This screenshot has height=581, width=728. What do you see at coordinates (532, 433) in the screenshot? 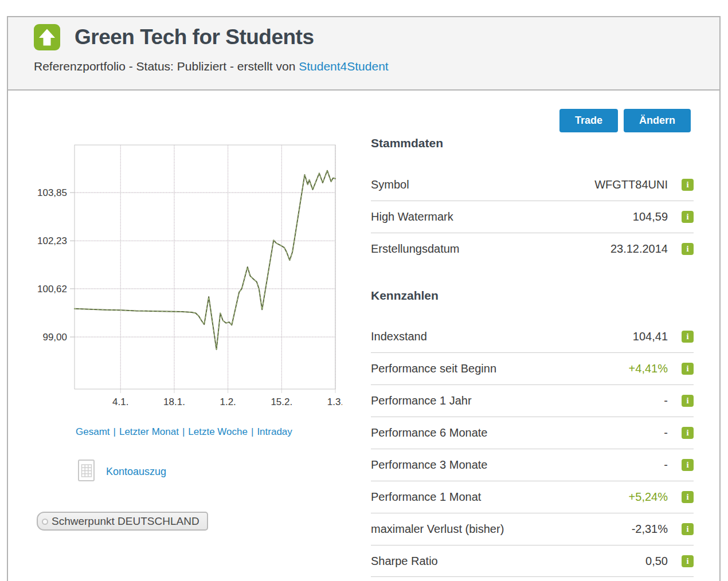
I see `stat-row: Performance 6 Monate-i` at bounding box center [532, 433].